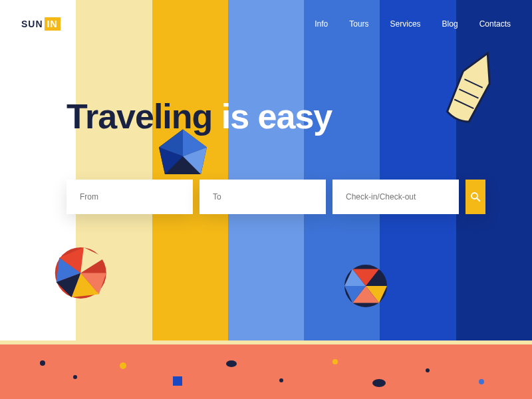  What do you see at coordinates (295, 116) in the screenshot?
I see `hero-word-3: easy` at bounding box center [295, 116].